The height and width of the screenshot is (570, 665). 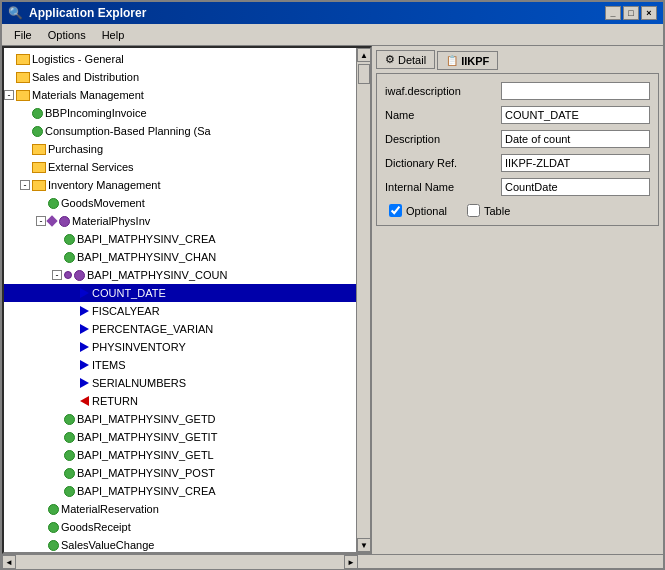 I want to click on node-label: BAPI_MATPHYSINV_POST, so click(x=146, y=473).